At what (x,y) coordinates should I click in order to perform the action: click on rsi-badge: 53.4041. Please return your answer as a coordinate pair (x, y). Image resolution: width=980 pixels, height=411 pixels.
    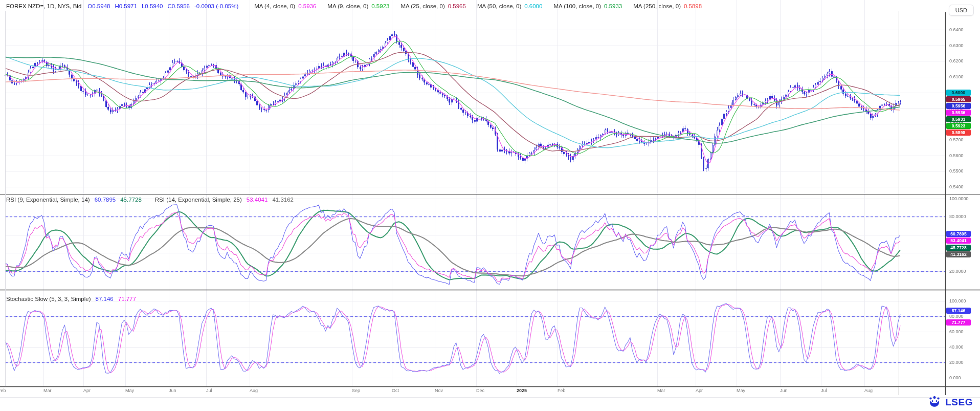
    Looking at the image, I should click on (959, 241).